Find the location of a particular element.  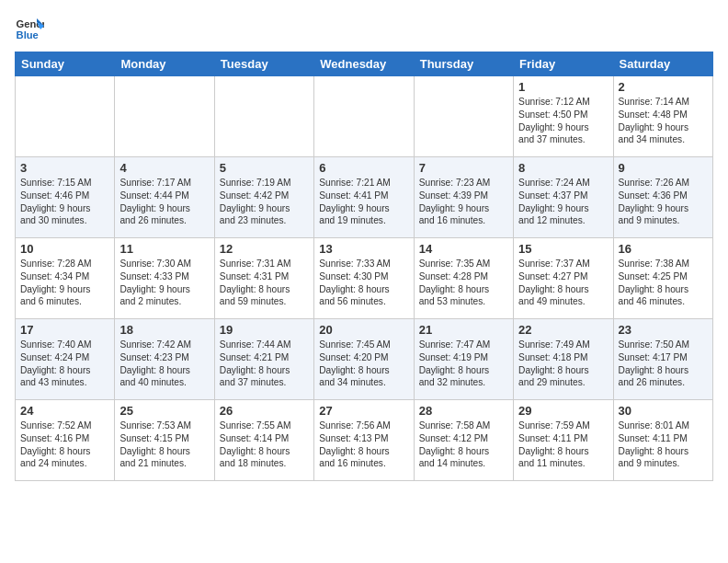

logo: General Blue is located at coordinates (31, 29).